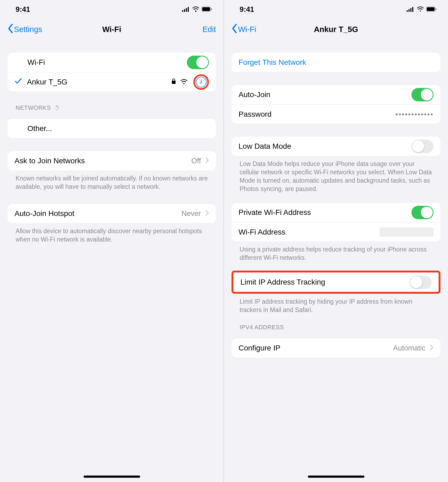  What do you see at coordinates (336, 146) in the screenshot?
I see `lowdata-group: Low Data Mode` at bounding box center [336, 146].